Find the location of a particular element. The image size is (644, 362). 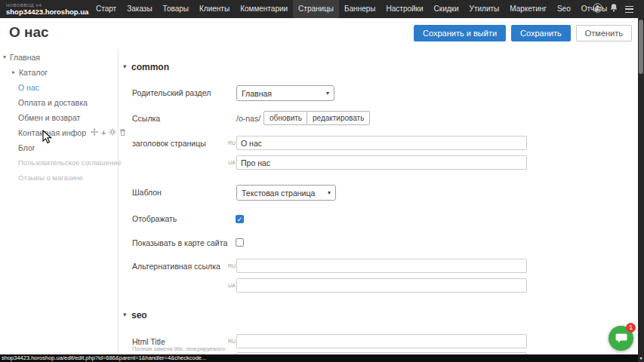

tree-item-payment-delivery: Оплата и доставка is located at coordinates (59, 103).